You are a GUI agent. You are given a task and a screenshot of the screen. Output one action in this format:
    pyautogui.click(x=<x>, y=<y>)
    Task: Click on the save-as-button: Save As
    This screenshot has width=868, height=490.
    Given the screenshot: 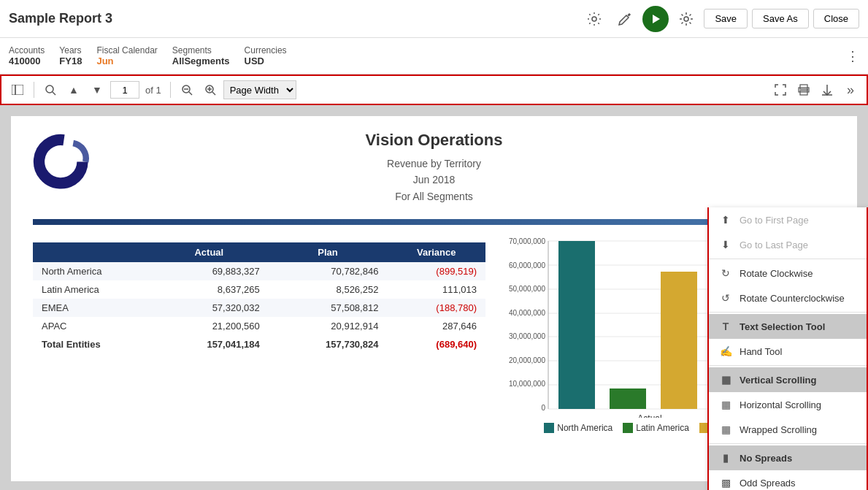 What is the action you would take?
    pyautogui.click(x=780, y=19)
    